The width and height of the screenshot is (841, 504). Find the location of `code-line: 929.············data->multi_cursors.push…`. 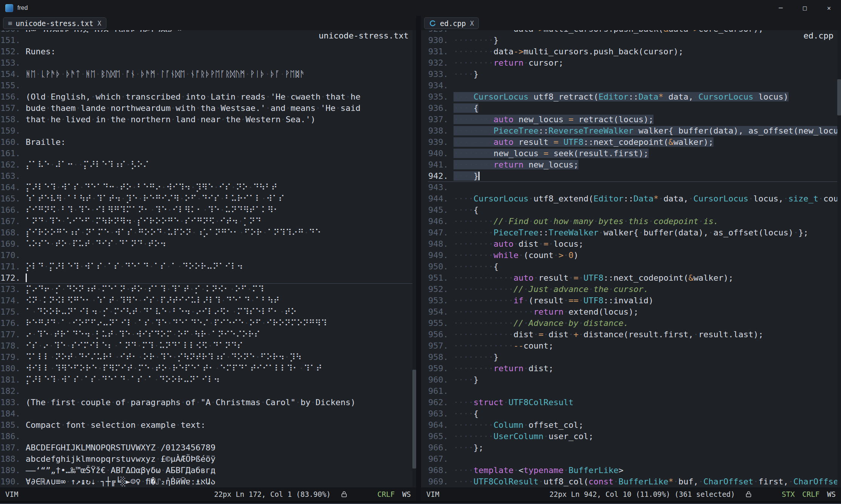

code-line: 929.············data->multi_cursors.push… is located at coordinates (635, 32).